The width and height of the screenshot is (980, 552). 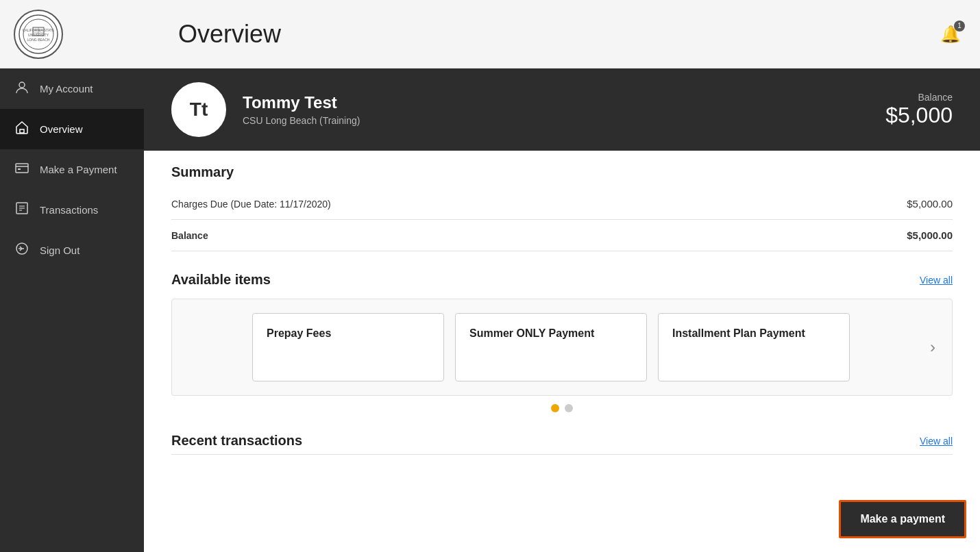 I want to click on carousel-next-button: ›, so click(x=933, y=347).